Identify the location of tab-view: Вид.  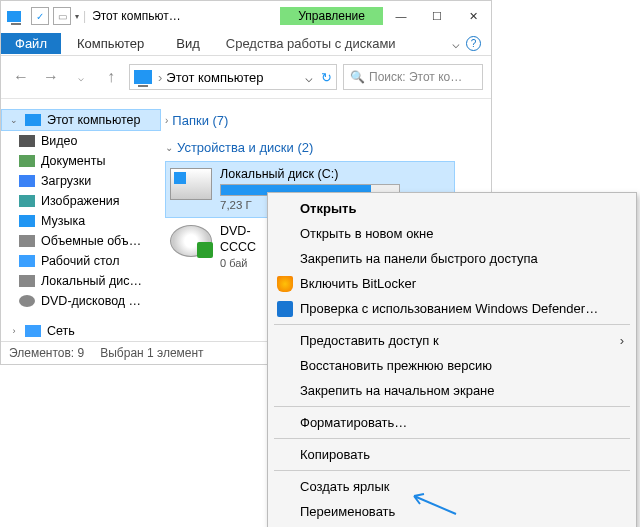
(188, 44).